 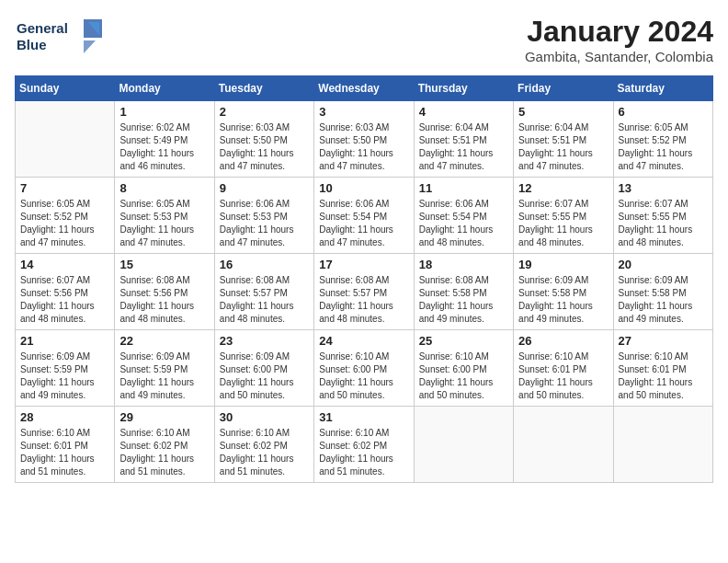 I want to click on day-number: 1, so click(x=164, y=112).